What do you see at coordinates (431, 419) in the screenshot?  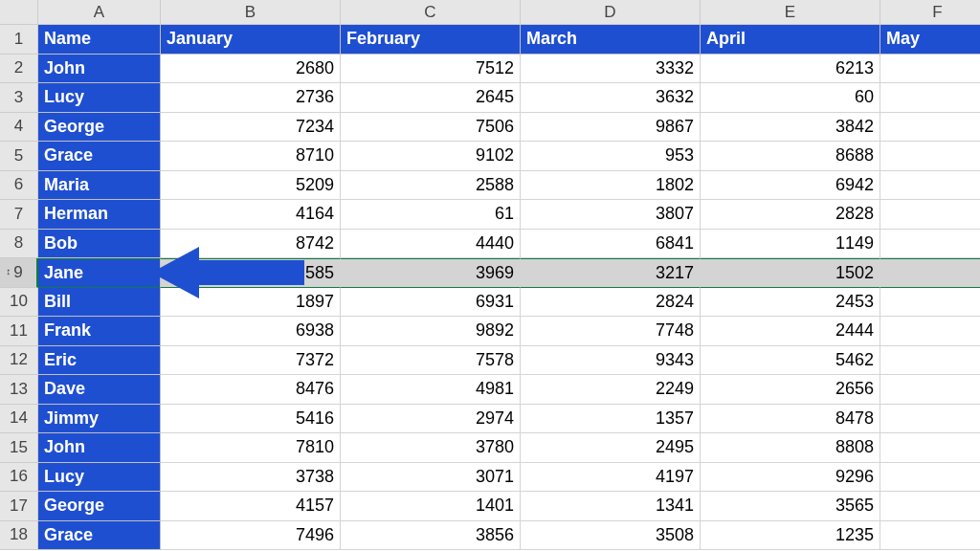 I see `data-cell: 2974` at bounding box center [431, 419].